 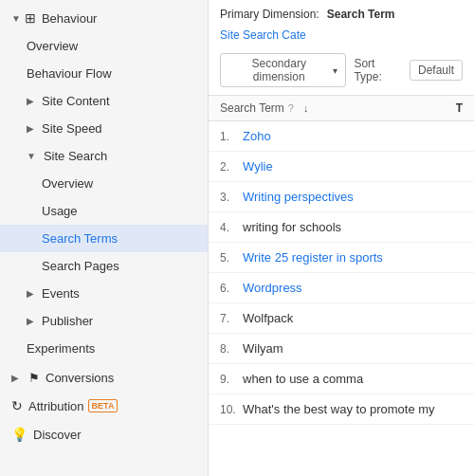 What do you see at coordinates (231, 197) in the screenshot?
I see `row-number: 3.` at bounding box center [231, 197].